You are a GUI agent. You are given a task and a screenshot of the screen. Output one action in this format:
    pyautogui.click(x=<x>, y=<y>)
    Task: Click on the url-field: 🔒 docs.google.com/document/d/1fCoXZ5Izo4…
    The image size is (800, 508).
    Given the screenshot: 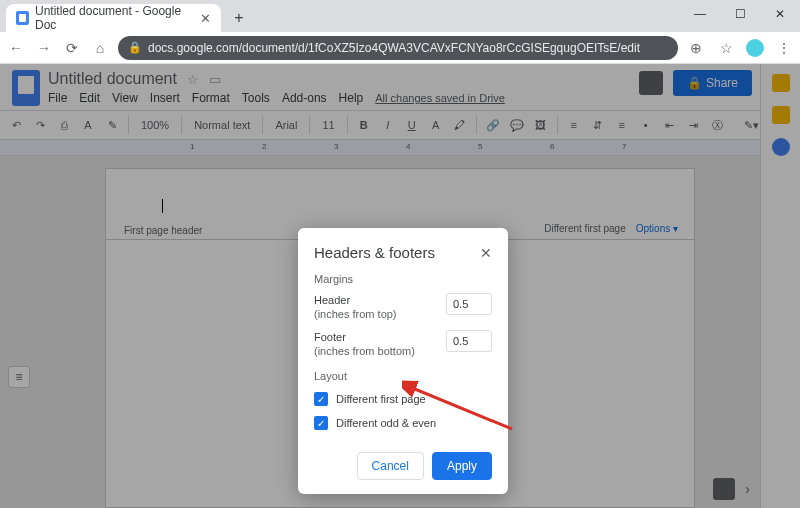 What is the action you would take?
    pyautogui.click(x=398, y=48)
    